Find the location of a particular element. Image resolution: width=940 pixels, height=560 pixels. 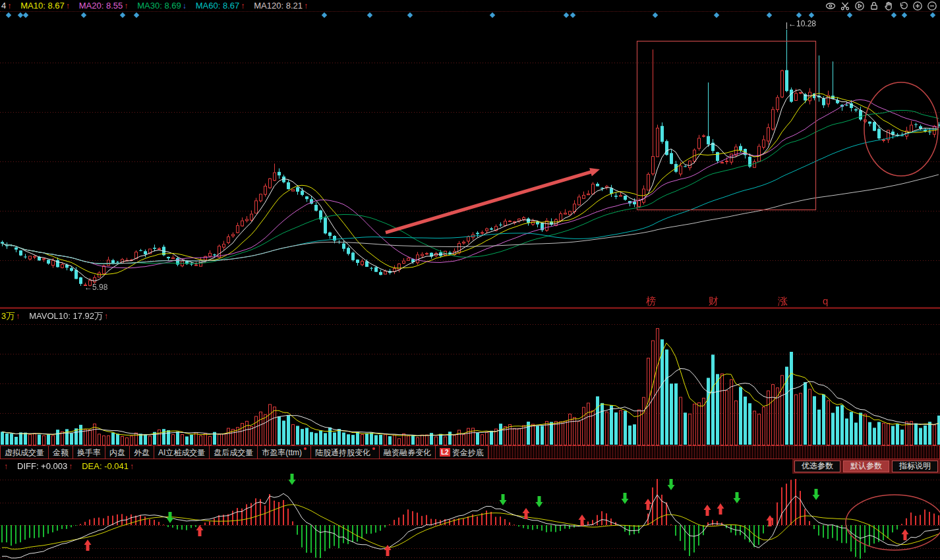

indicator-readout: 3万↑ is located at coordinates (11, 316).